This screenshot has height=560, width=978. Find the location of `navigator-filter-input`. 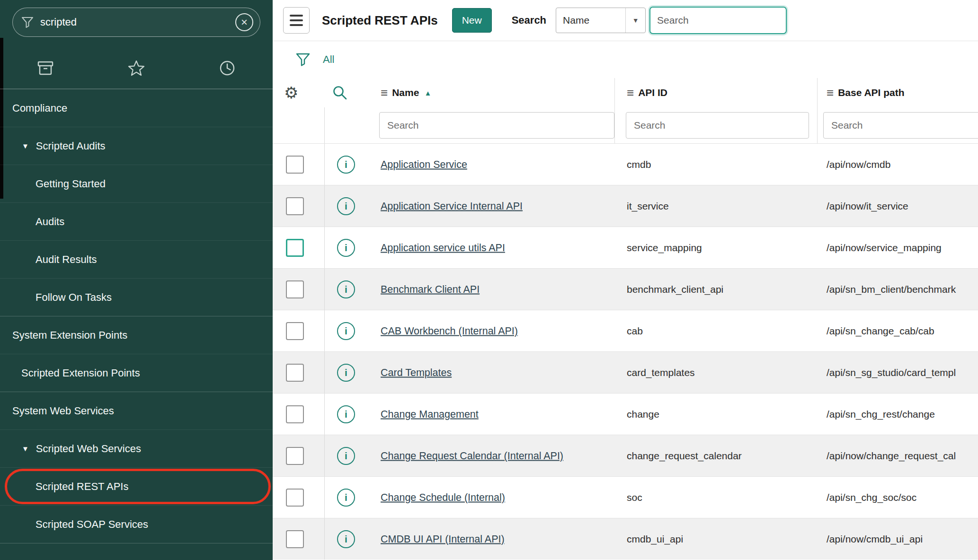

navigator-filter-input is located at coordinates (138, 22).